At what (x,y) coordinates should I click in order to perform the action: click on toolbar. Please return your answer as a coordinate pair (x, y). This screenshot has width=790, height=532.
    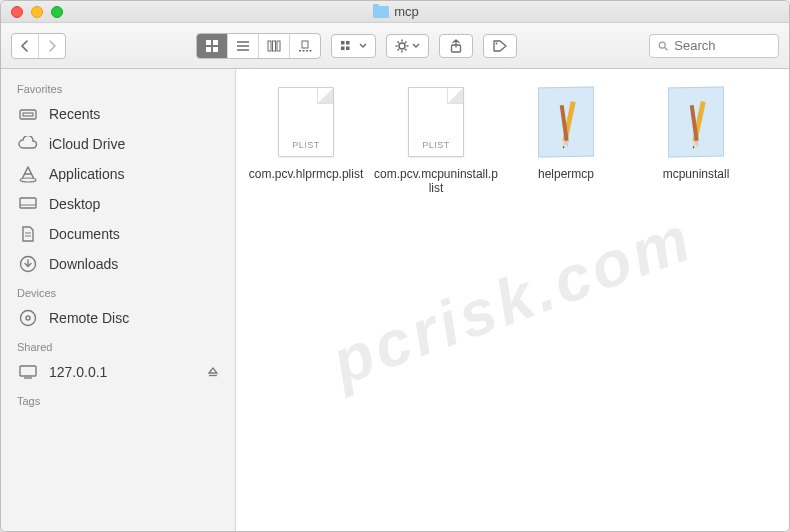
    Looking at the image, I should click on (395, 46).